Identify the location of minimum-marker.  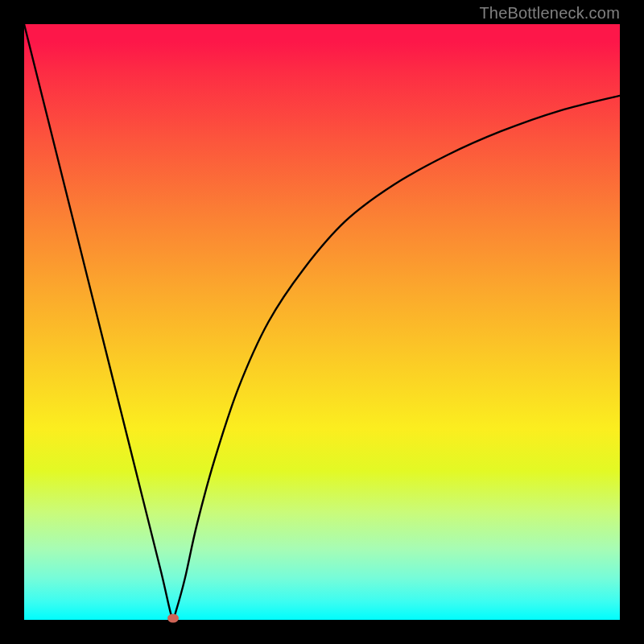
(173, 618).